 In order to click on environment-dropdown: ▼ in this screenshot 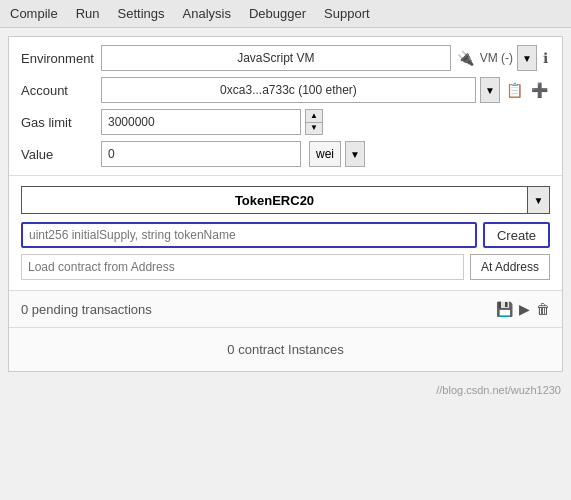, I will do `click(527, 58)`.